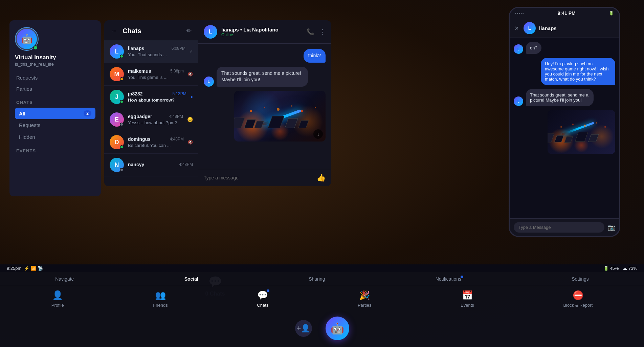  I want to click on more-icon: ⋮, so click(323, 32).